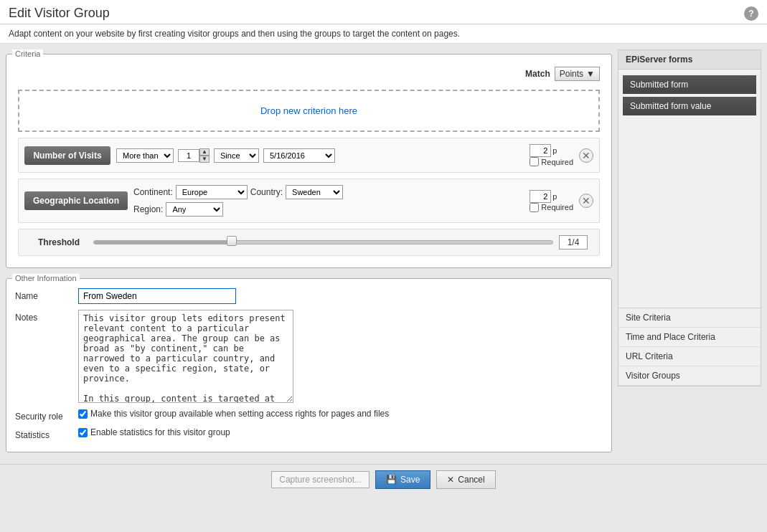 The width and height of the screenshot is (767, 532). What do you see at coordinates (161, 432) in the screenshot?
I see `statistics-check-label: Enable statistics for this visitor group` at bounding box center [161, 432].